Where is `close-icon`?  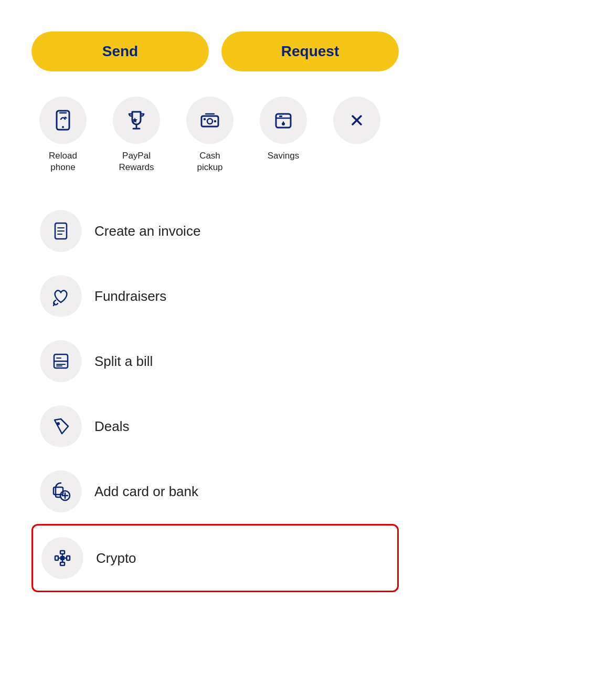 close-icon is located at coordinates (357, 120).